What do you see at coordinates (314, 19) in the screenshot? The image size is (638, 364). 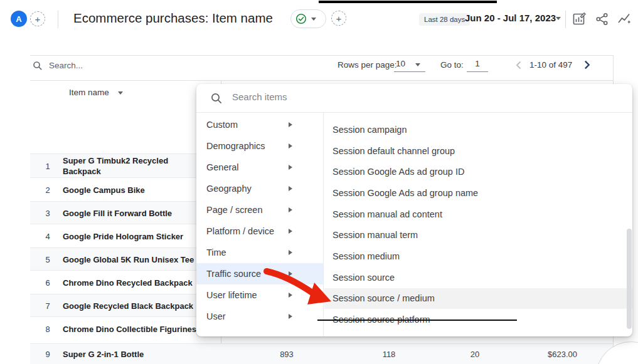 I see `chevron-down-icon` at bounding box center [314, 19].